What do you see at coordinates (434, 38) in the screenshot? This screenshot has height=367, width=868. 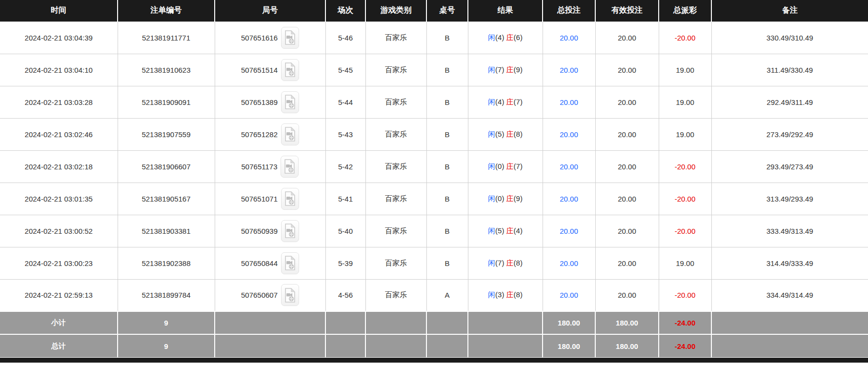 I see `table-row: 2024-02-21 03:04:39 521381911771 5076516…` at bounding box center [434, 38].